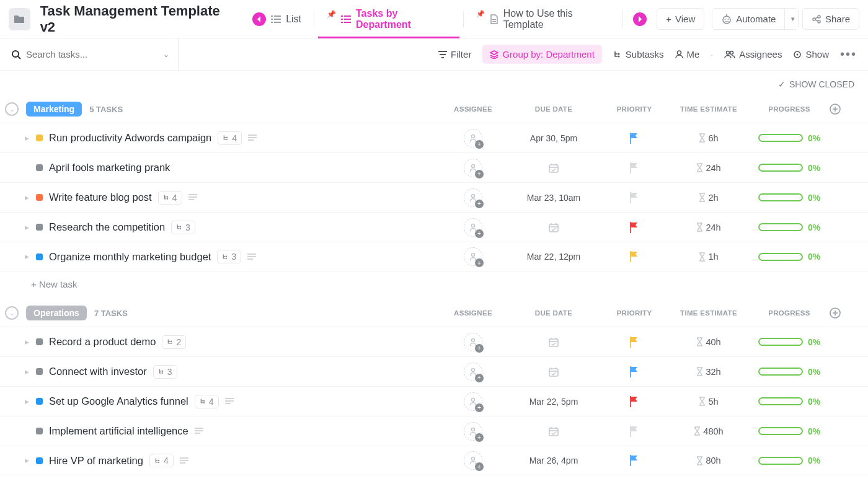  What do you see at coordinates (709, 198) in the screenshot?
I see `time-estimate-cell: 2h` at bounding box center [709, 198].